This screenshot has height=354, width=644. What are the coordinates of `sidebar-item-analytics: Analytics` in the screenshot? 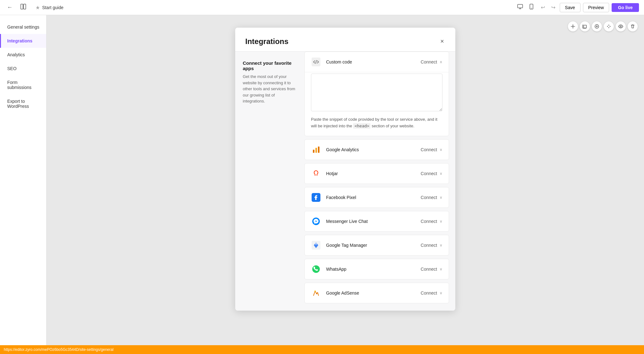 It's located at (23, 55).